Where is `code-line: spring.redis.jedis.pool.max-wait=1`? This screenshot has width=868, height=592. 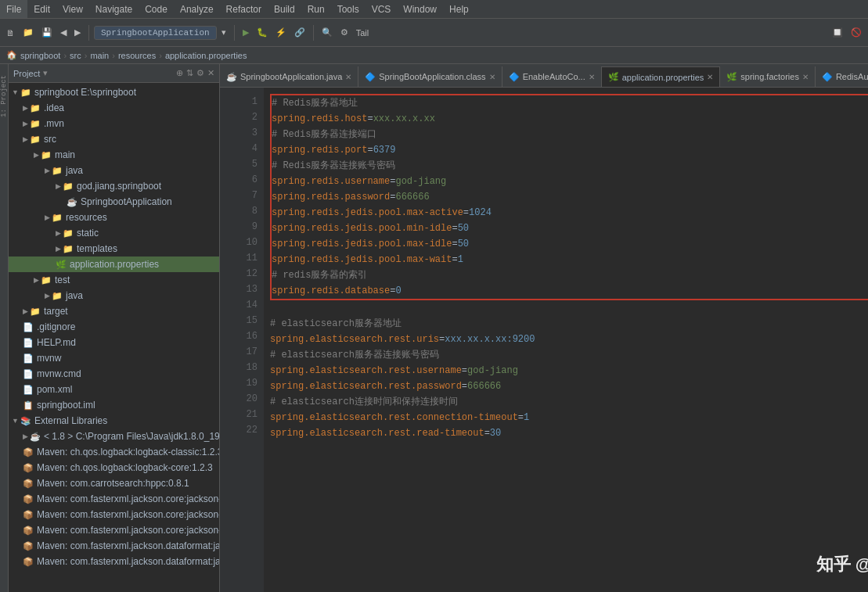 code-line: spring.redis.jedis.pool.max-wait=1 is located at coordinates (570, 260).